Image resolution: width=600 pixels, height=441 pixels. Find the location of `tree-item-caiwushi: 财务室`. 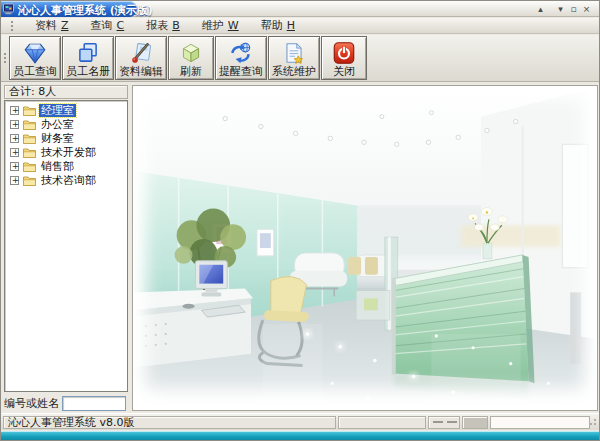

tree-item-caiwushi: 财务室 is located at coordinates (66, 138).